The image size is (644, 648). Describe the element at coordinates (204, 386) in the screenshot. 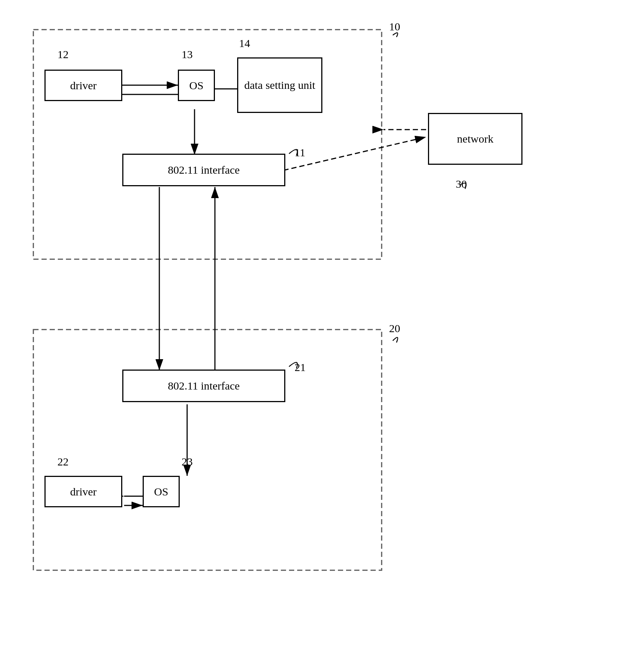

I see `box-interface-bottom: 802.11 interface` at that location.